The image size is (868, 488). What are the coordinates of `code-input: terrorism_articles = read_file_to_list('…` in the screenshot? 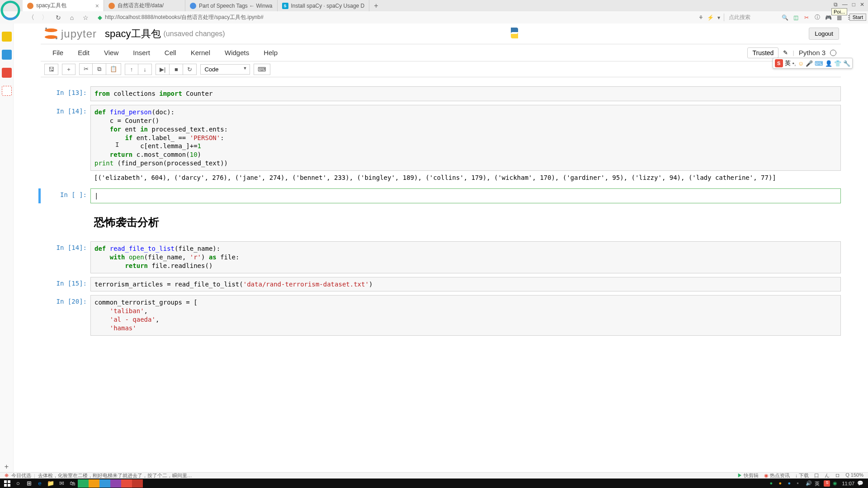 It's located at (466, 285).